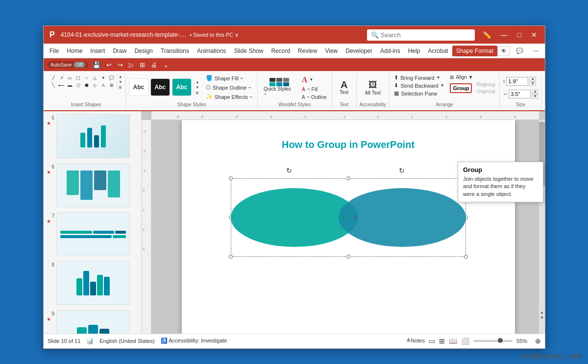 This screenshot has width=588, height=364. Describe the element at coordinates (419, 77) in the screenshot. I see `bring-forward-button: ⬆ Bring Forward ▼` at that location.